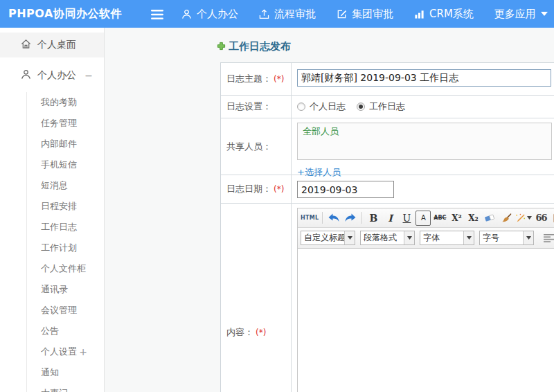  I want to click on font-border-icon: A, so click(423, 218).